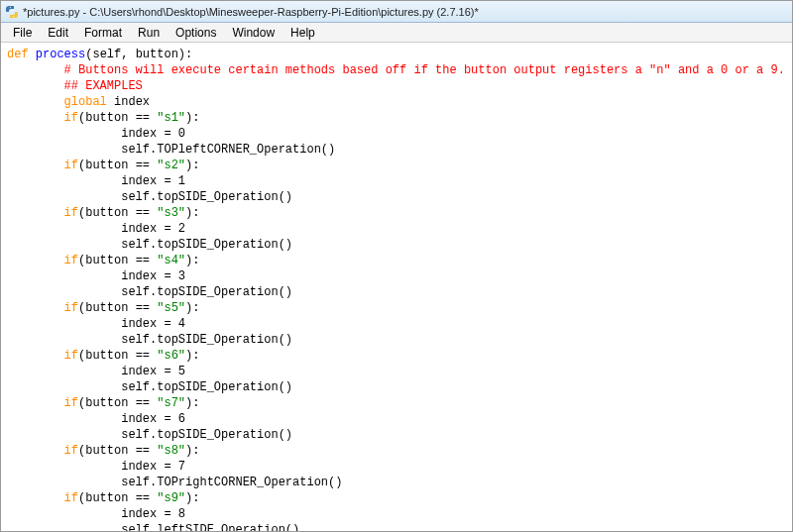 This screenshot has height=532, width=793. Describe the element at coordinates (396, 33) in the screenshot. I see `menubar: File Edit Format Run Options Window Help` at that location.